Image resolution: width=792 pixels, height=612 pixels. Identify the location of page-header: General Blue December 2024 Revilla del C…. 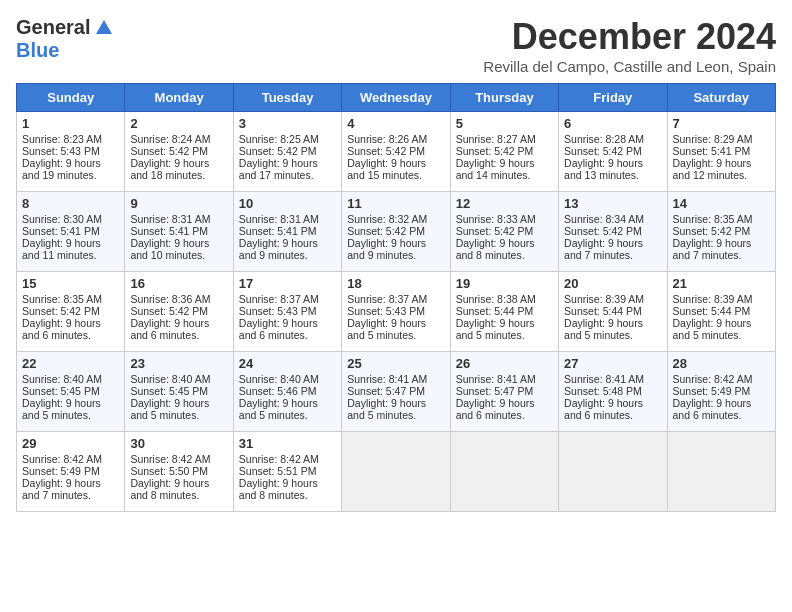
(396, 46).